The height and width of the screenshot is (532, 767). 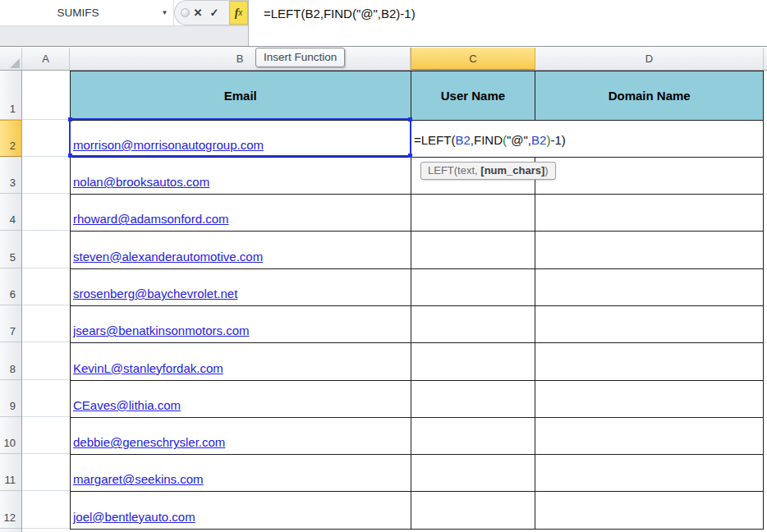 What do you see at coordinates (11, 399) in the screenshot?
I see `row-header-9: 9` at bounding box center [11, 399].